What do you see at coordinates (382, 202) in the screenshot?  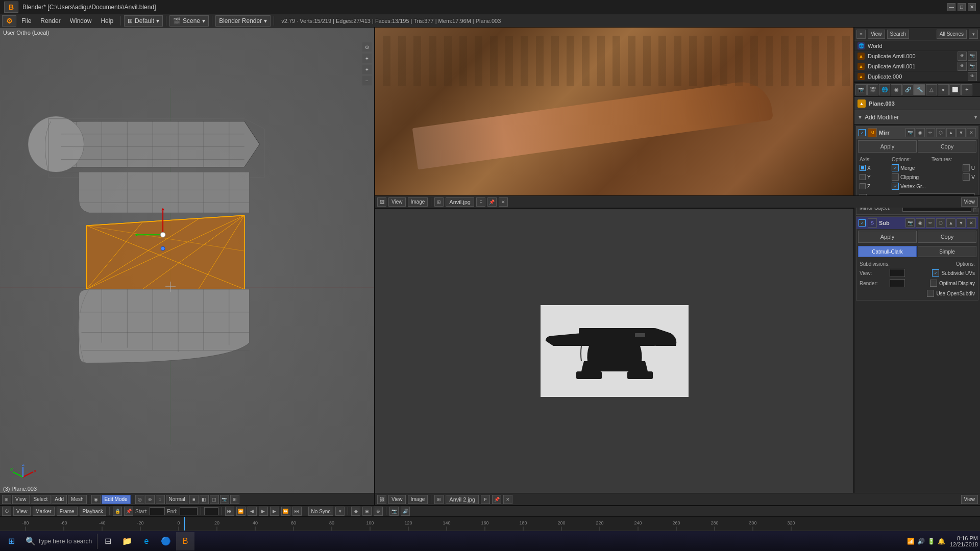 I see `img-top-type-icon: 🖼` at bounding box center [382, 202].